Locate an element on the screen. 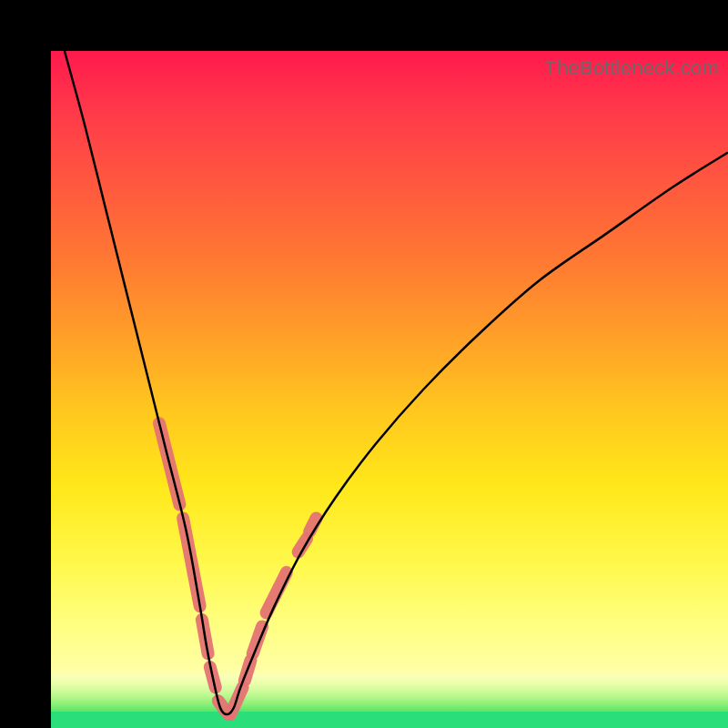 The width and height of the screenshot is (728, 728). highlight-segment is located at coordinates (277, 593).